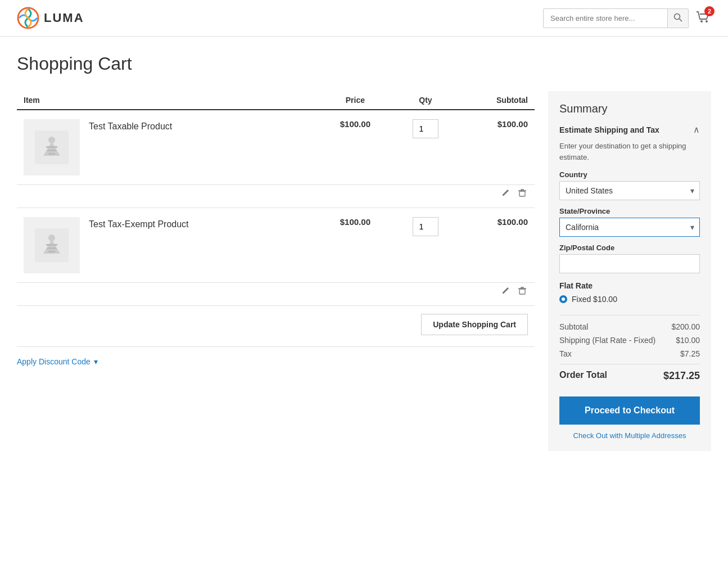 The width and height of the screenshot is (728, 577). What do you see at coordinates (96, 362) in the screenshot?
I see `discount-chevron-icon: ▾` at bounding box center [96, 362].